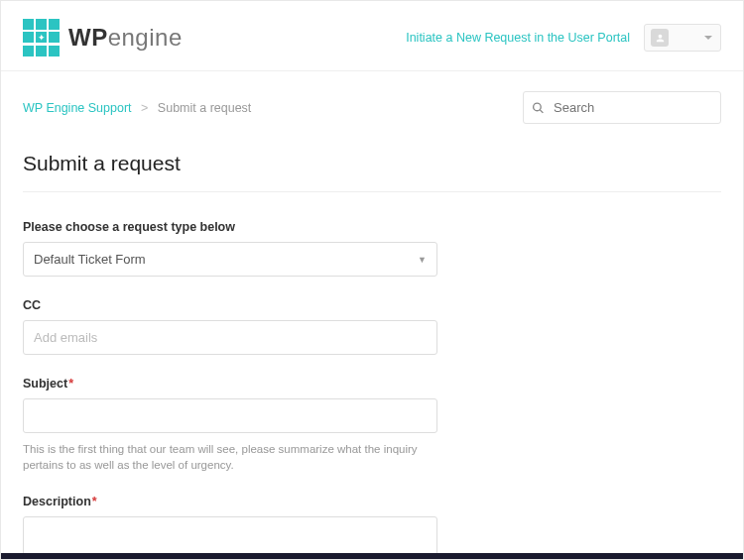  What do you see at coordinates (42, 38) in the screenshot?
I see `logo-icon` at bounding box center [42, 38].